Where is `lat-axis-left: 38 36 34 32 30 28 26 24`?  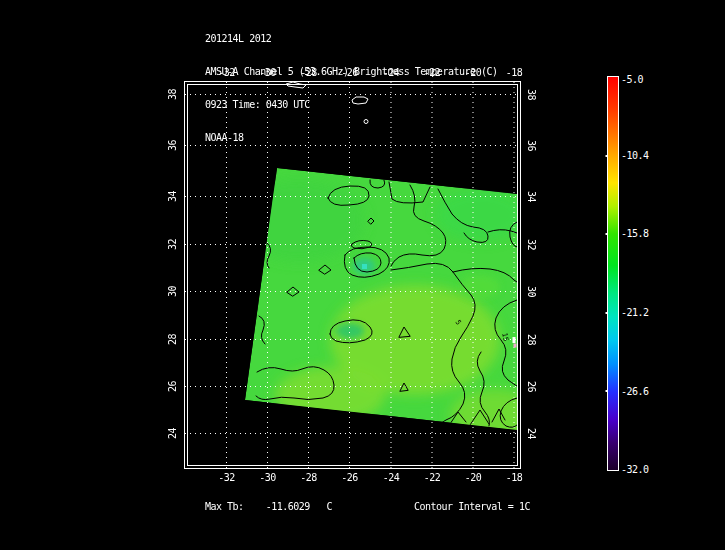
lat-axis-left: 38 36 34 32 30 28 26 24 is located at coordinates (172, 264).